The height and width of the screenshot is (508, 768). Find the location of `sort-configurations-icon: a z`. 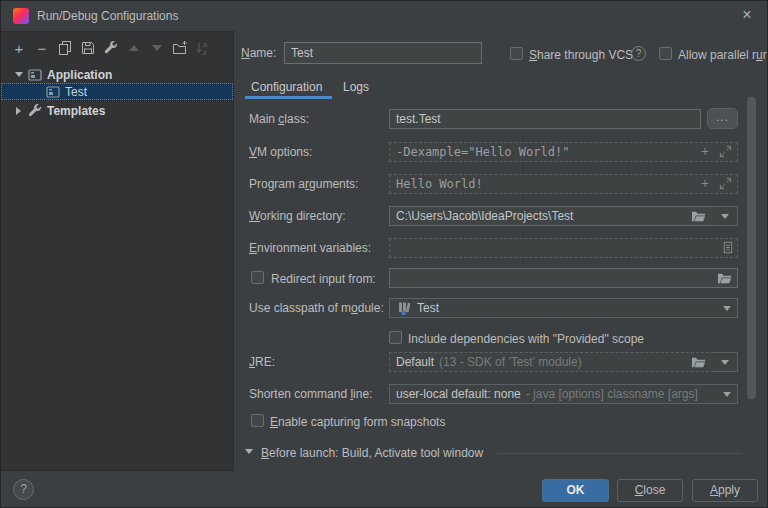

sort-configurations-icon: a z is located at coordinates (203, 48).